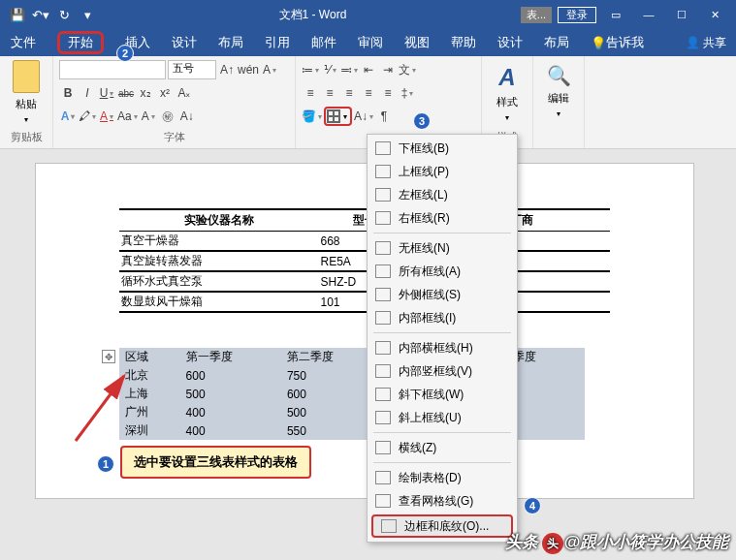 The width and height of the screenshot is (736, 560). I want to click on find-icon: 🔍, so click(559, 76).